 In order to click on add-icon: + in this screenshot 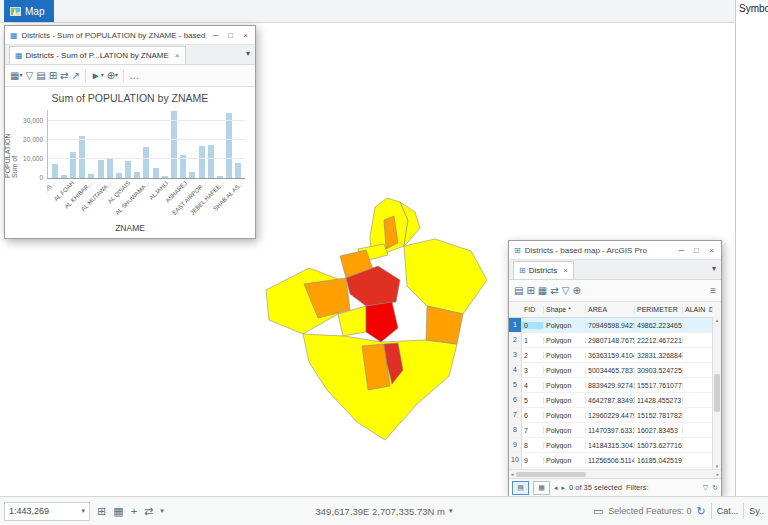, I will do `click(134, 511)`.